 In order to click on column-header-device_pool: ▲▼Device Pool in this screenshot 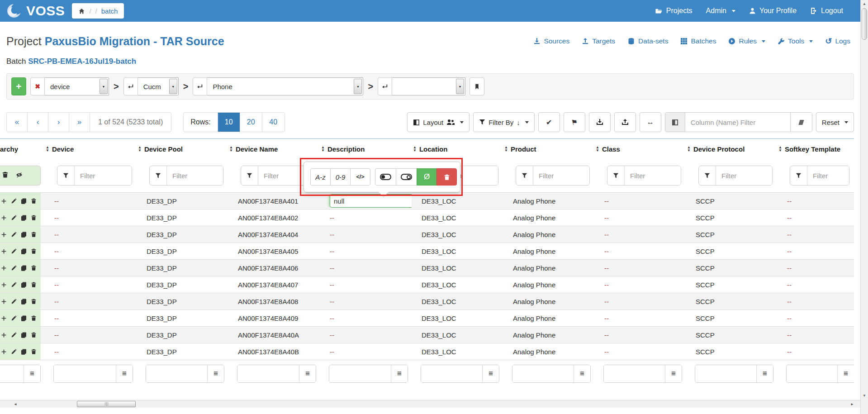, I will do `click(182, 149)`.